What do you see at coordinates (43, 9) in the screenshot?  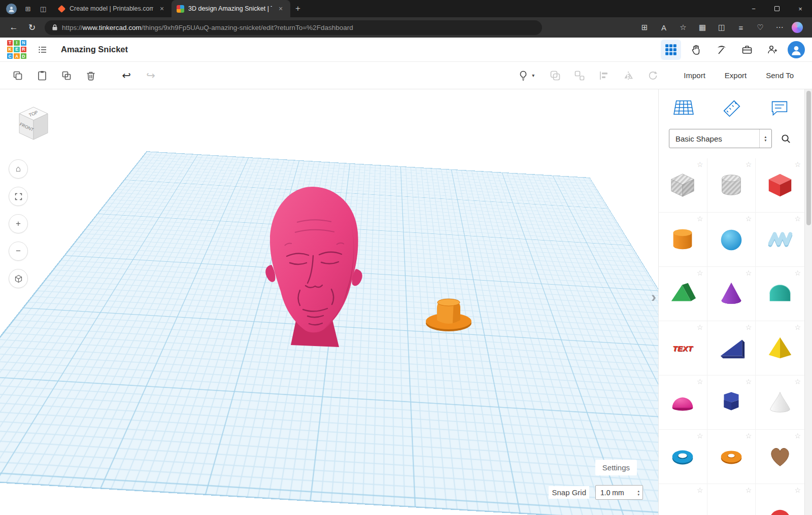 I see `tab-actions-icon: ◫` at bounding box center [43, 9].